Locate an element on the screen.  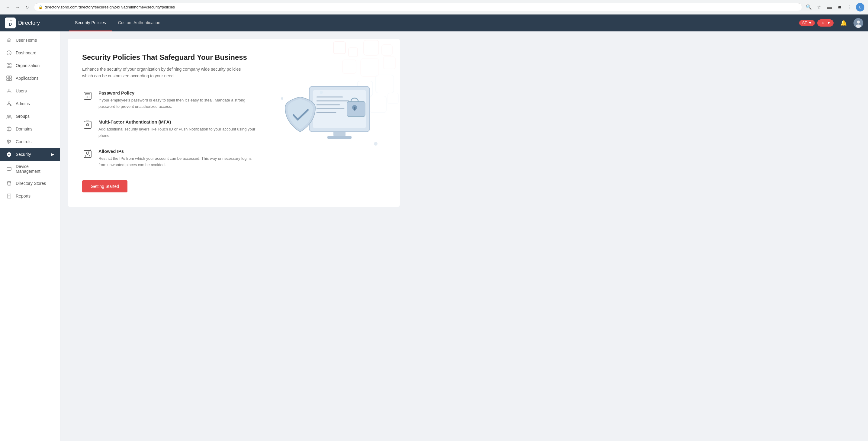
bell-button: 🔔 is located at coordinates (844, 23).